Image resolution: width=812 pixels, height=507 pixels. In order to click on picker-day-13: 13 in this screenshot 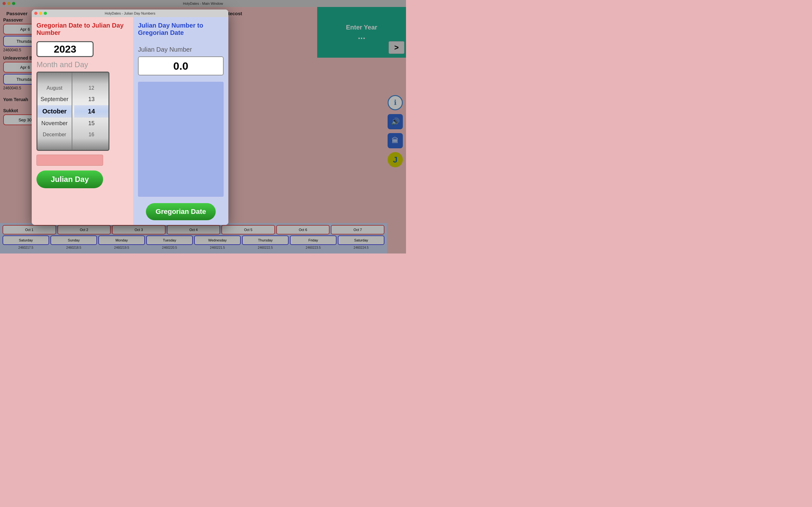, I will do `click(91, 99)`.